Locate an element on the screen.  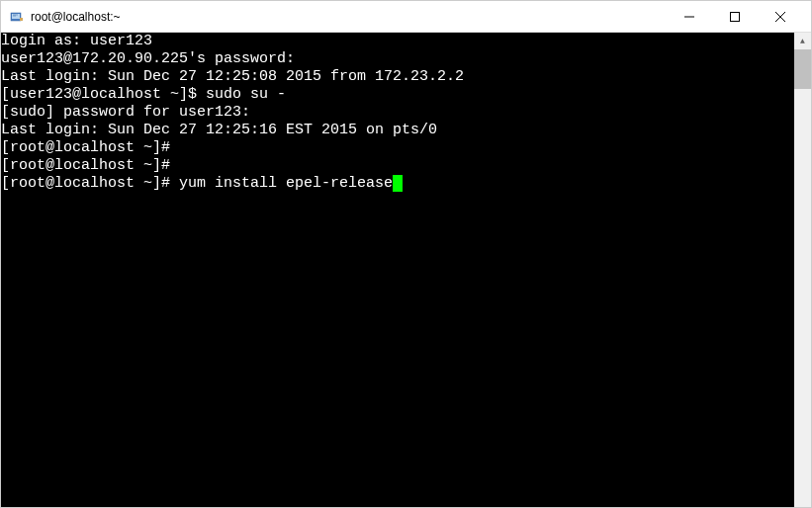
minimize-button is located at coordinates (689, 17).